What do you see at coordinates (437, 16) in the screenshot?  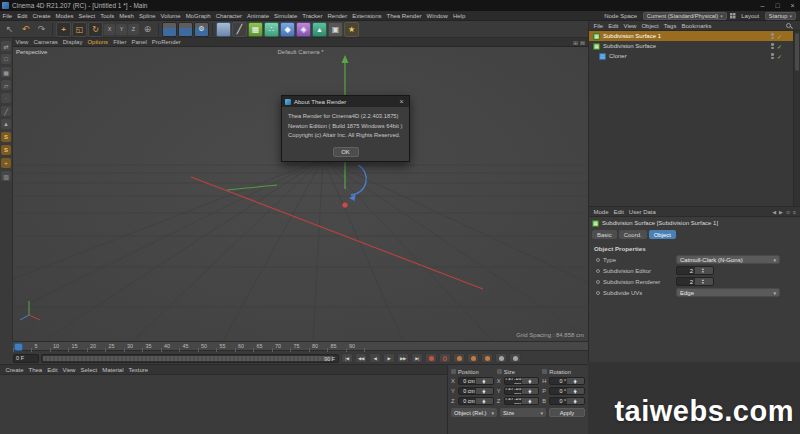 I see `menu-window: Window` at bounding box center [437, 16].